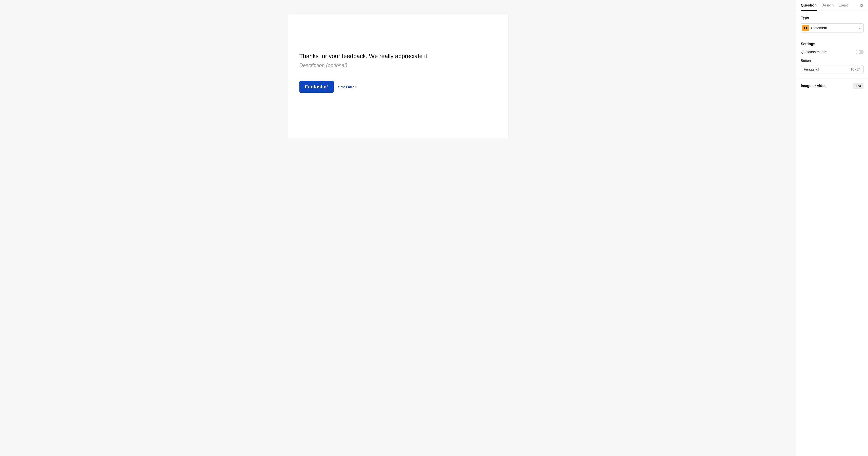 The height and width of the screenshot is (456, 868). What do you see at coordinates (832, 28) in the screenshot?
I see `type-select: Statement` at bounding box center [832, 28].